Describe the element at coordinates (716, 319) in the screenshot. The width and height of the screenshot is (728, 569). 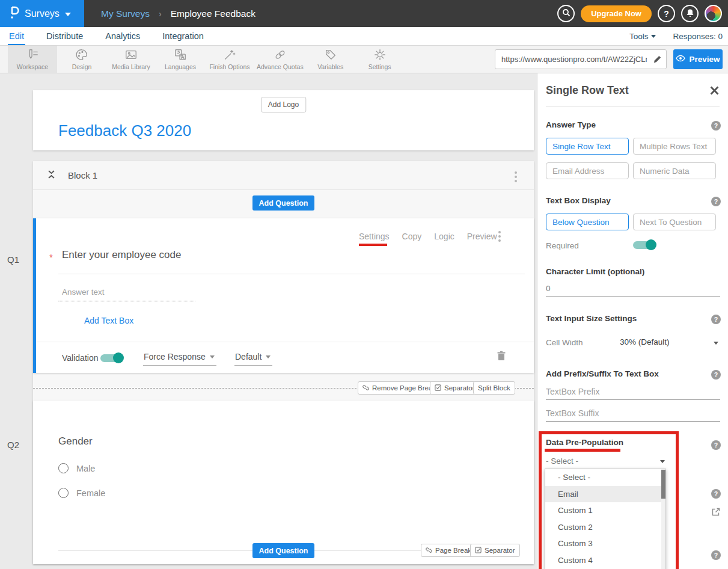
I see `text-input-size-help-icon: ?` at that location.